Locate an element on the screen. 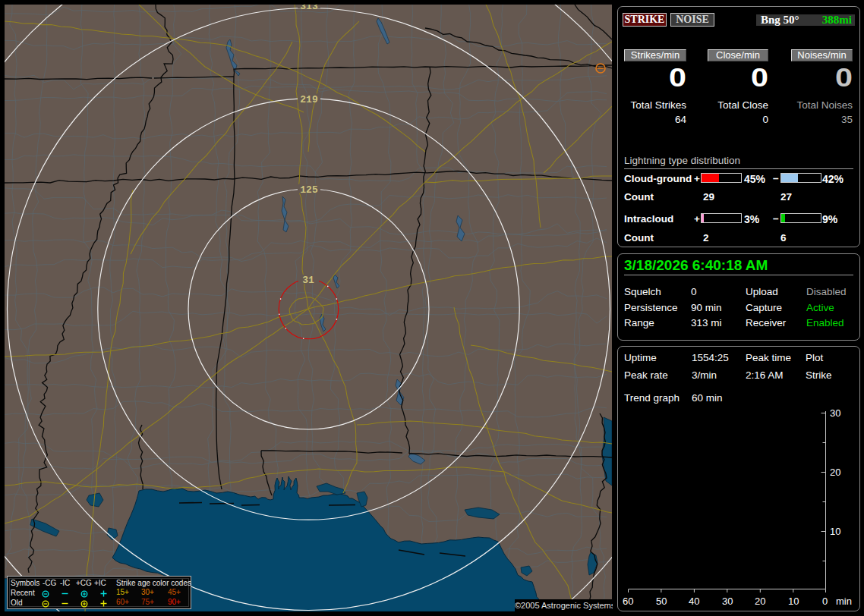 This screenshot has height=616, width=864. svg-text: 219 is located at coordinates (309, 100).